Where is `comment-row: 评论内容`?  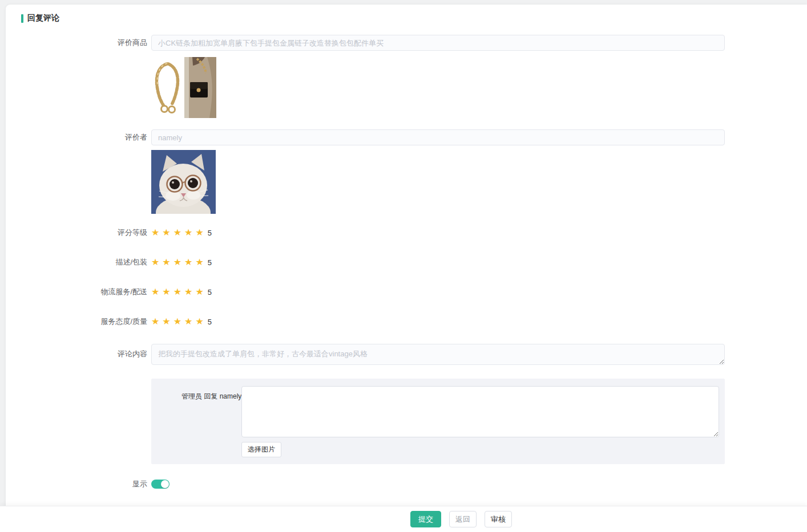 comment-row: 评论内容 is located at coordinates (406, 356).